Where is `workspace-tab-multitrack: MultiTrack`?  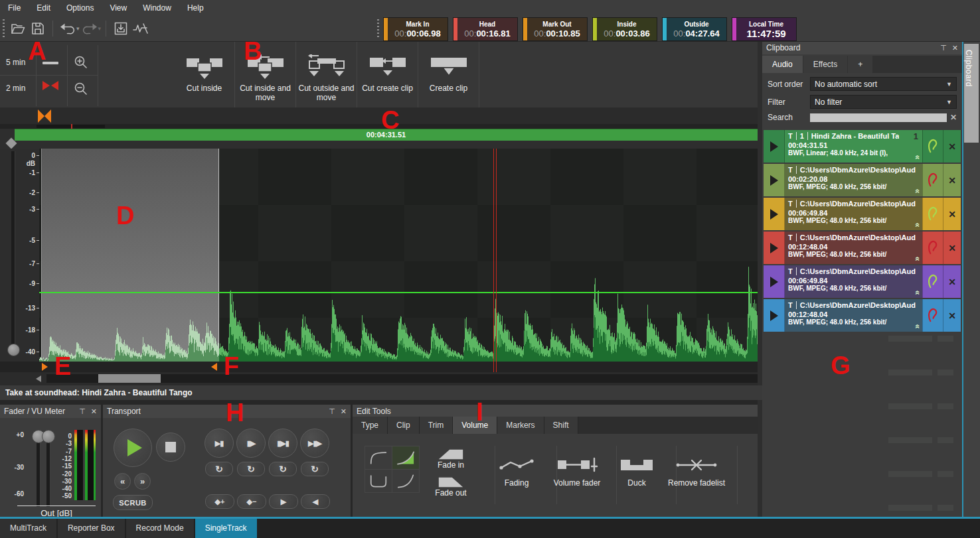
workspace-tab-multitrack: MultiTrack is located at coordinates (28, 528).